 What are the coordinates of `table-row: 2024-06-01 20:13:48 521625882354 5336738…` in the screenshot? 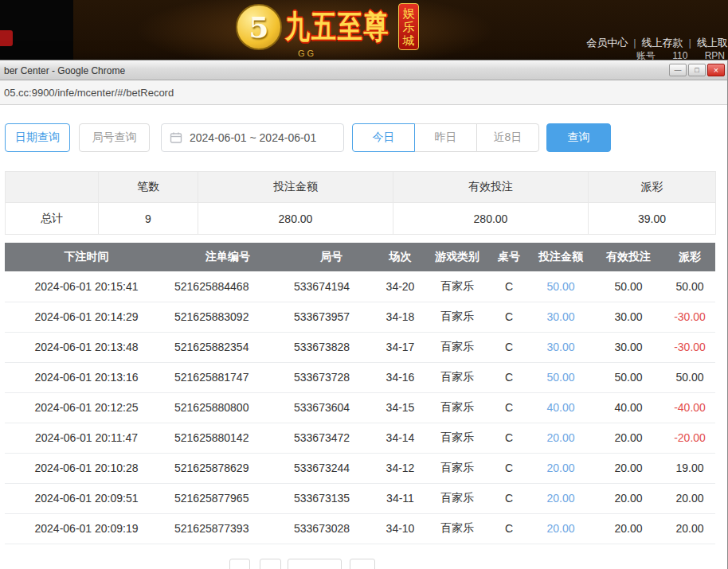 It's located at (360, 347).